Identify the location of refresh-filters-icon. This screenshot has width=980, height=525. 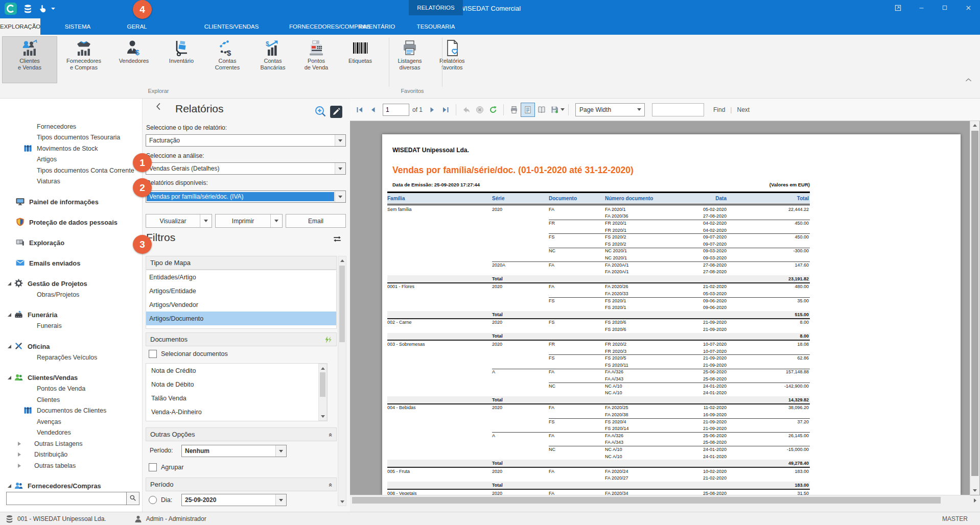
(337, 240).